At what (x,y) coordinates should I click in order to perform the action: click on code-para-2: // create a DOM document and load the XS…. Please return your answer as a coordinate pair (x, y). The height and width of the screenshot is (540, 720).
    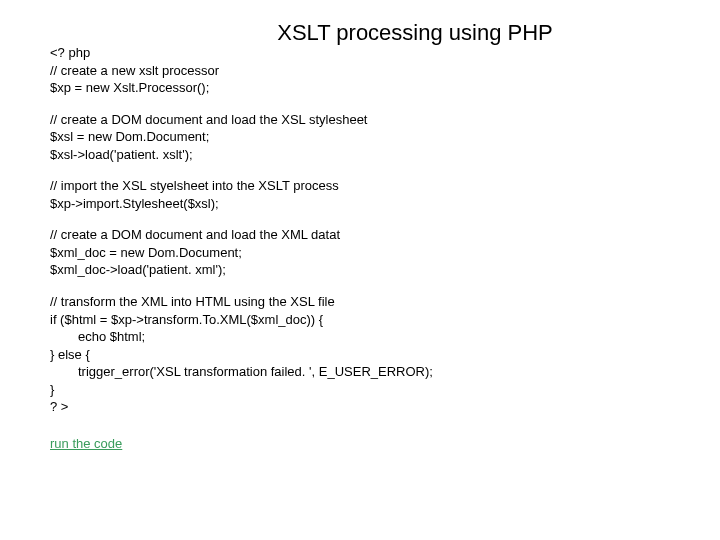
    Looking at the image, I should click on (360, 138).